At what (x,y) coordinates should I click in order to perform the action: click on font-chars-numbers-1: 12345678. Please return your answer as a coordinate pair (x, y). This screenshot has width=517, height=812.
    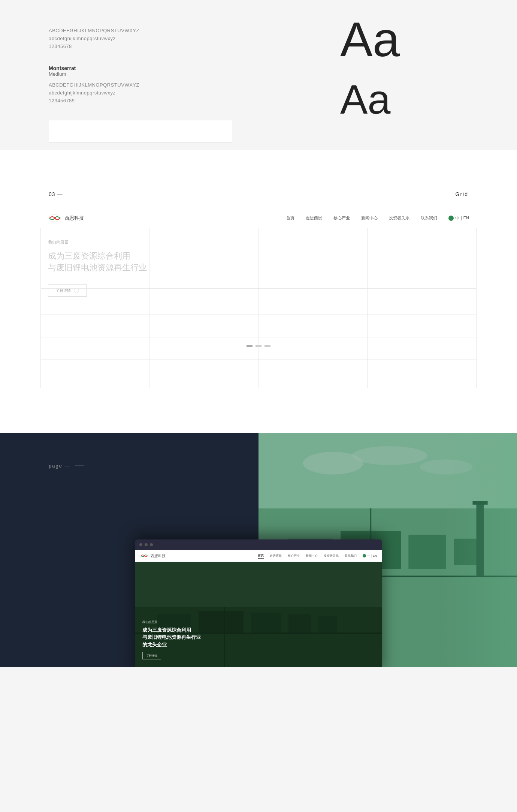
    Looking at the image, I should click on (155, 46).